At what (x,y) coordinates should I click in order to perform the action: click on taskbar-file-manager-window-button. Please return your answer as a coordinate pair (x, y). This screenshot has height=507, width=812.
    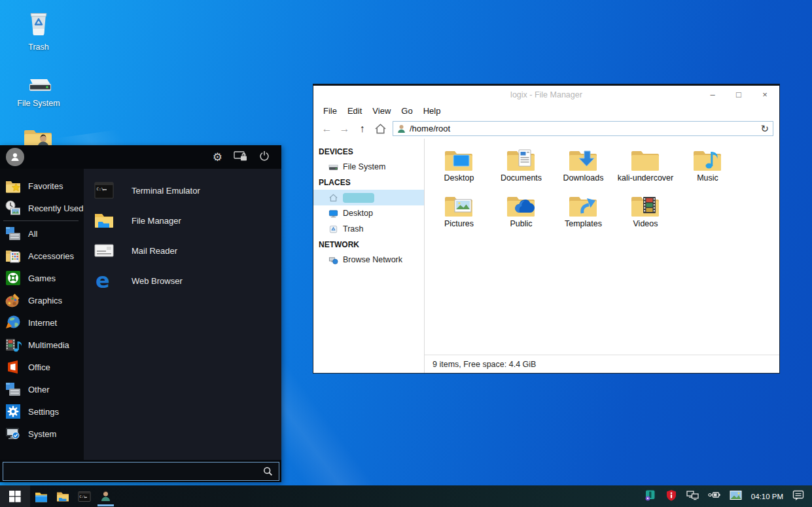
    Looking at the image, I should click on (106, 496).